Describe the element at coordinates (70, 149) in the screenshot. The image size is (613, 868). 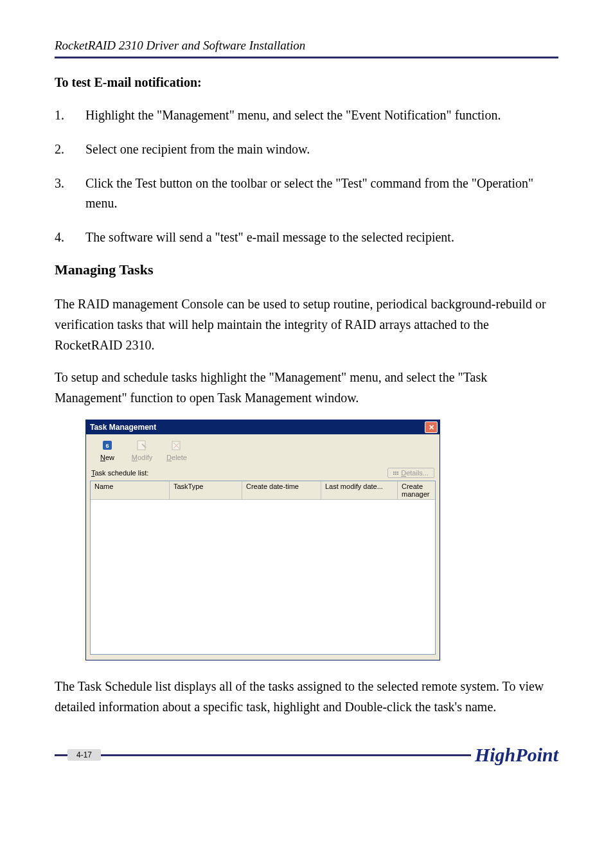
I see `step-number: 2.` at that location.